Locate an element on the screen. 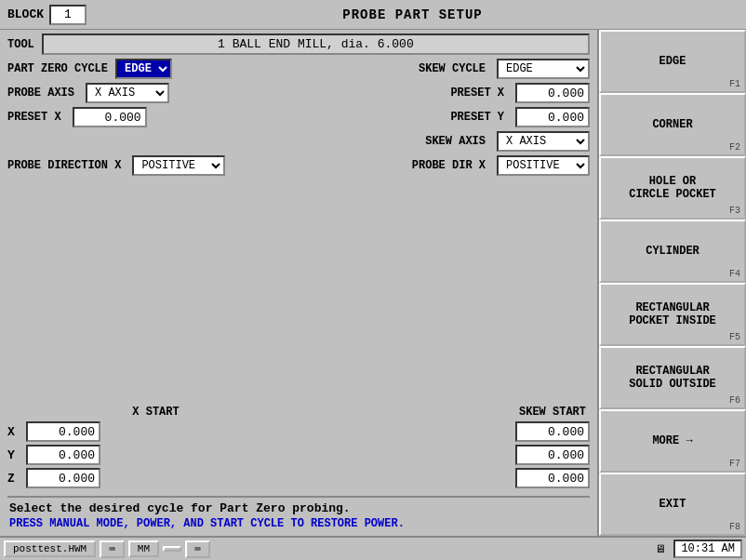  sidebar-btn-corner: CORNER F2 is located at coordinates (673, 125).